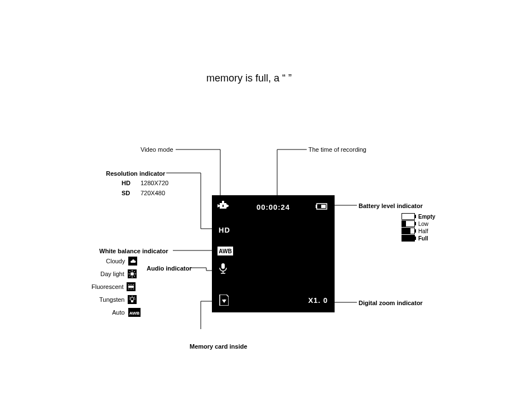  What do you see at coordinates (154, 183) in the screenshot?
I see `label-res-hd-val: 1280X720` at bounding box center [154, 183].